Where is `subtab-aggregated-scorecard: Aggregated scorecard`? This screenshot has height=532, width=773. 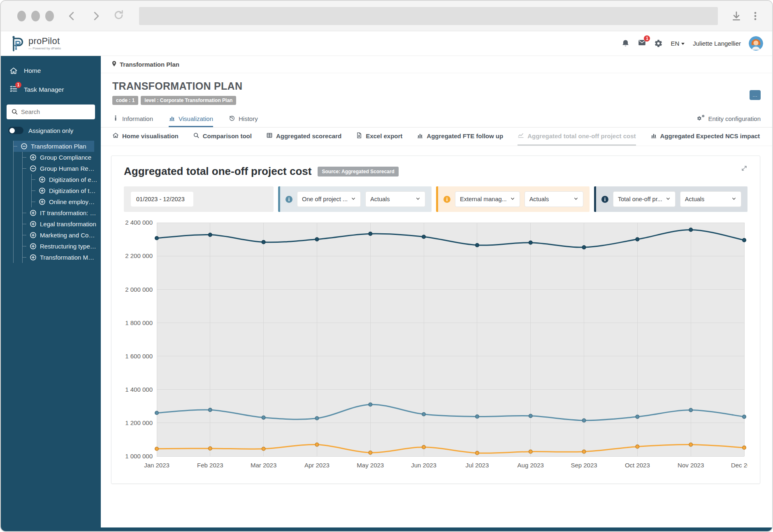 subtab-aggregated-scorecard: Aggregated scorecard is located at coordinates (304, 137).